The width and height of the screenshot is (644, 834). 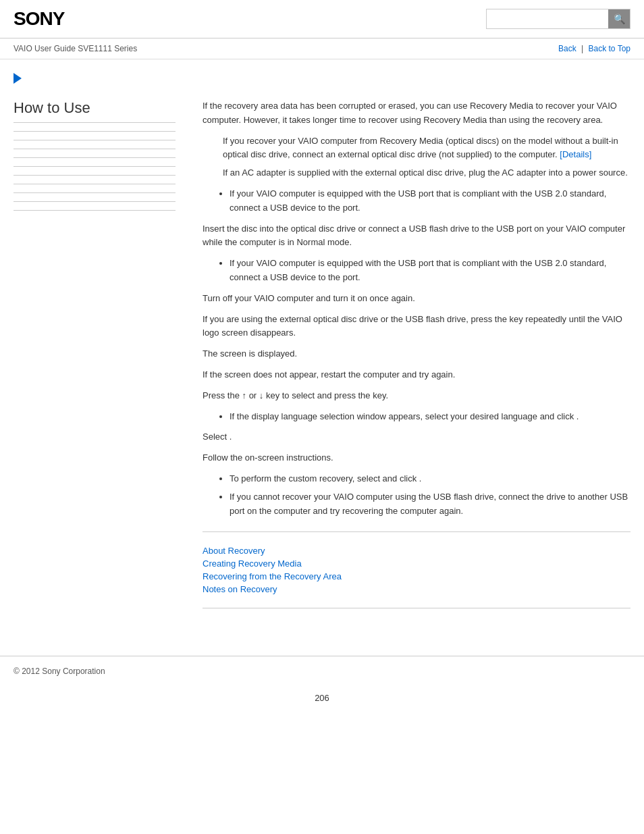 What do you see at coordinates (417, 354) in the screenshot?
I see `content-para5: The screen is displayed.` at bounding box center [417, 354].